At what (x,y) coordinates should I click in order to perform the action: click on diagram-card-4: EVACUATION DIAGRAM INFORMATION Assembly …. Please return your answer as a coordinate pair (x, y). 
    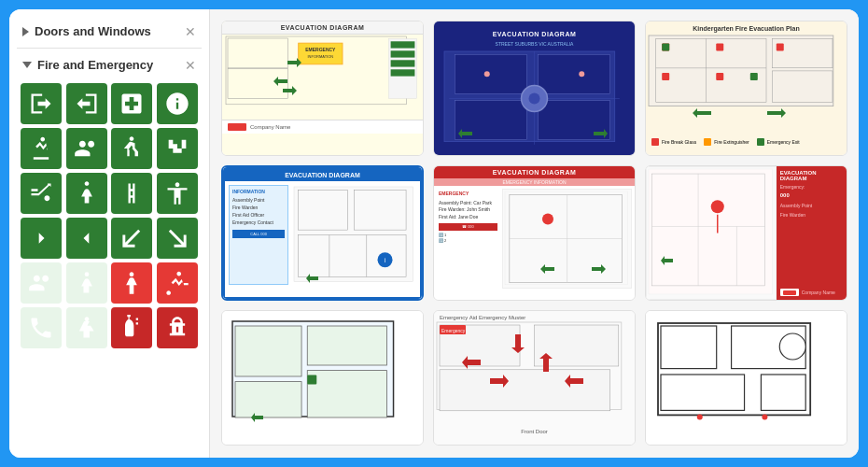
    Looking at the image, I should click on (323, 234).